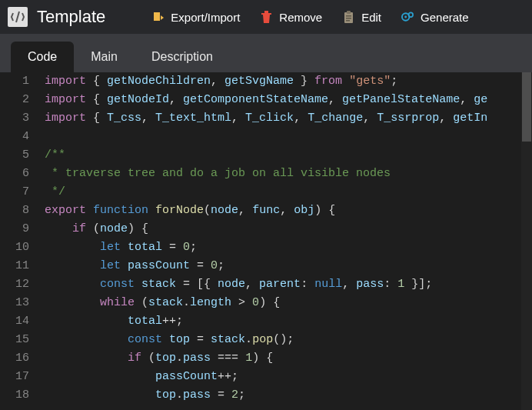  Describe the element at coordinates (288, 377) in the screenshot. I see `code-line: passCount++;` at that location.